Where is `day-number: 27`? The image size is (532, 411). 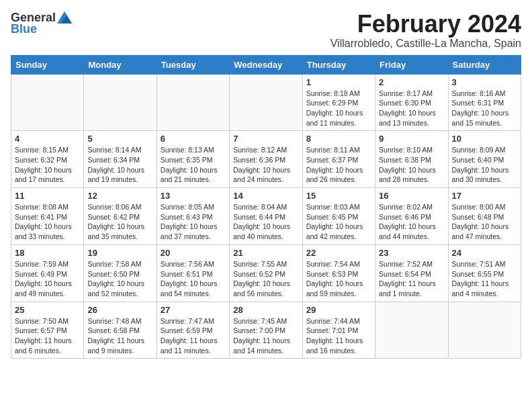
day-number: 27 is located at coordinates (193, 310).